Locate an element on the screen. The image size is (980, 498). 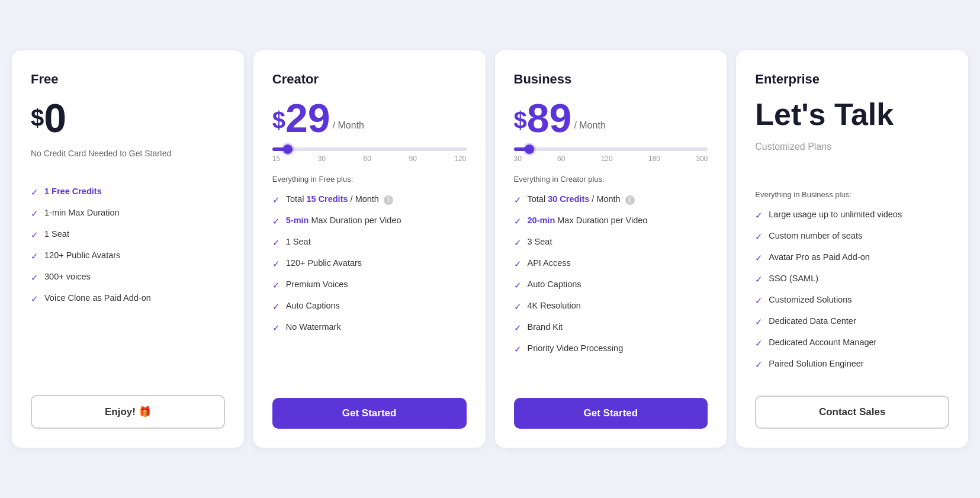
section-header-business: Everything in Creator plus: is located at coordinates (611, 179).